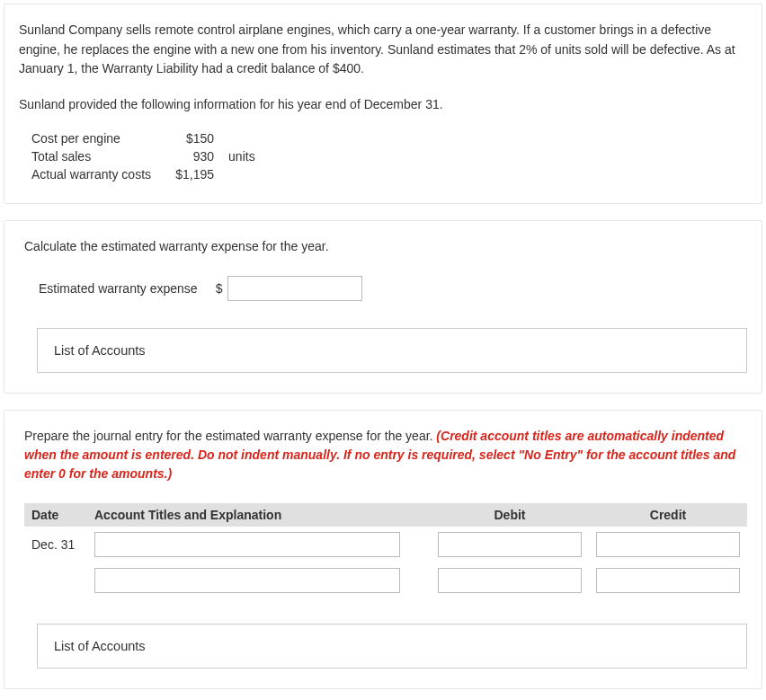  I want to click on journal-row, so click(386, 580).